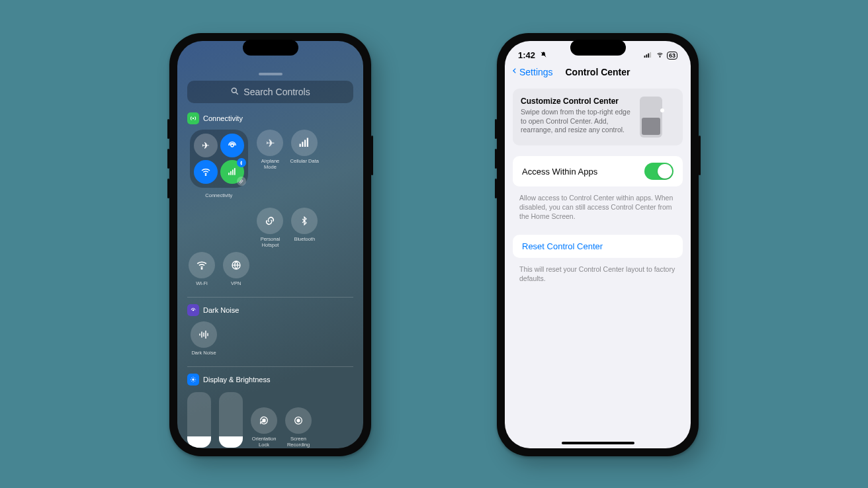 The image size is (868, 488). What do you see at coordinates (304, 227) in the screenshot?
I see `bluetooth-tile: Bluetooth` at bounding box center [304, 227].